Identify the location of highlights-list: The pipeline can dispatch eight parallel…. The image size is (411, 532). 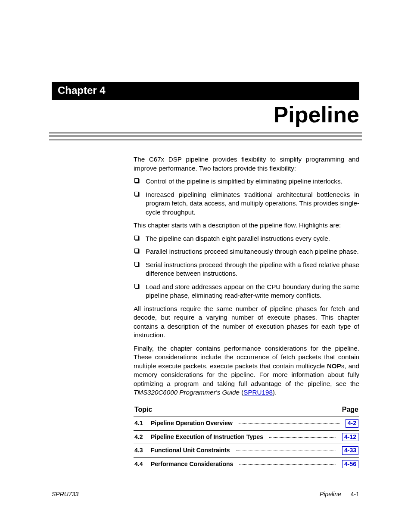
(246, 267).